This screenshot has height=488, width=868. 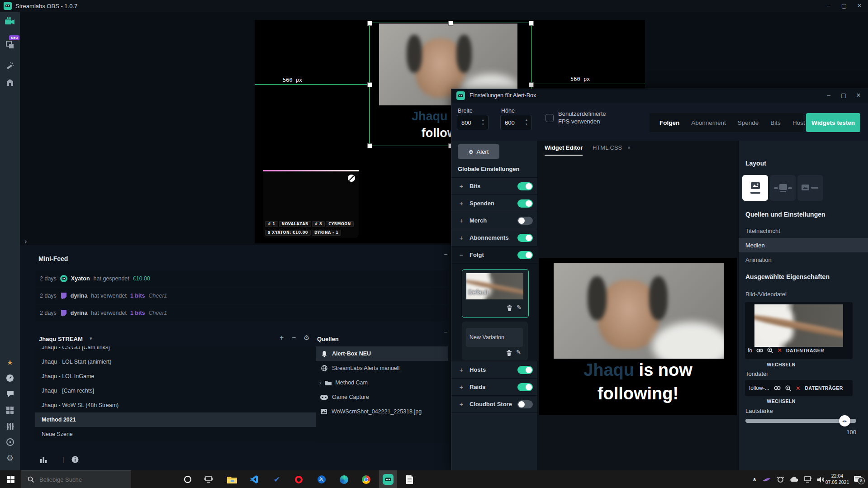 What do you see at coordinates (10, 443) in the screenshot?
I see `help-icon` at bounding box center [10, 443].